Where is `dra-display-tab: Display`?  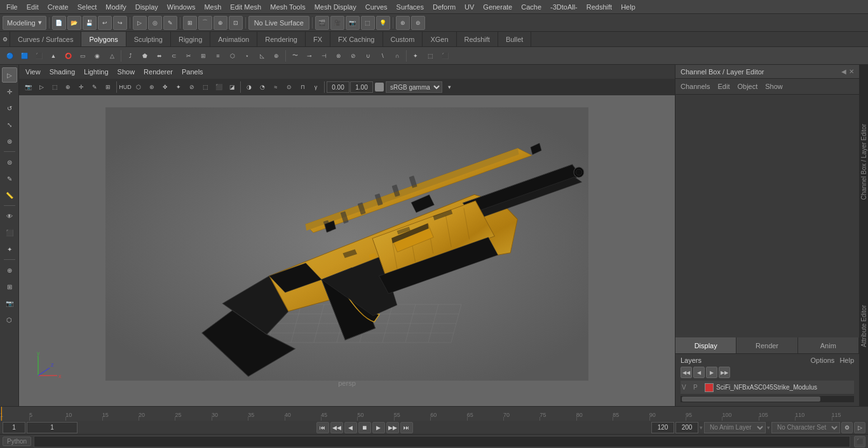
dra-display-tab: Display is located at coordinates (706, 346).